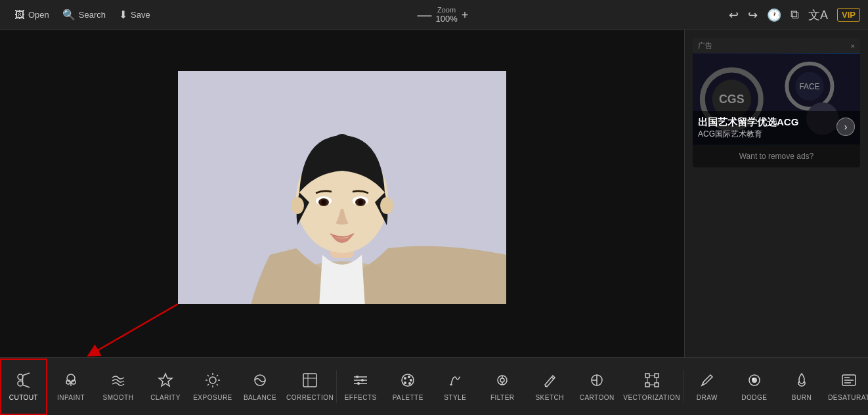 The image size is (868, 415). Describe the element at coordinates (71, 398) in the screenshot. I see `inpaint-label: INPAINT` at that location.